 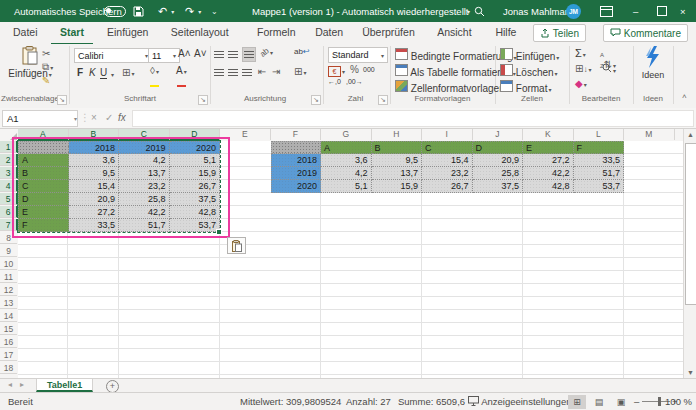 I want to click on left-table-row-header: C, so click(x=44, y=186).